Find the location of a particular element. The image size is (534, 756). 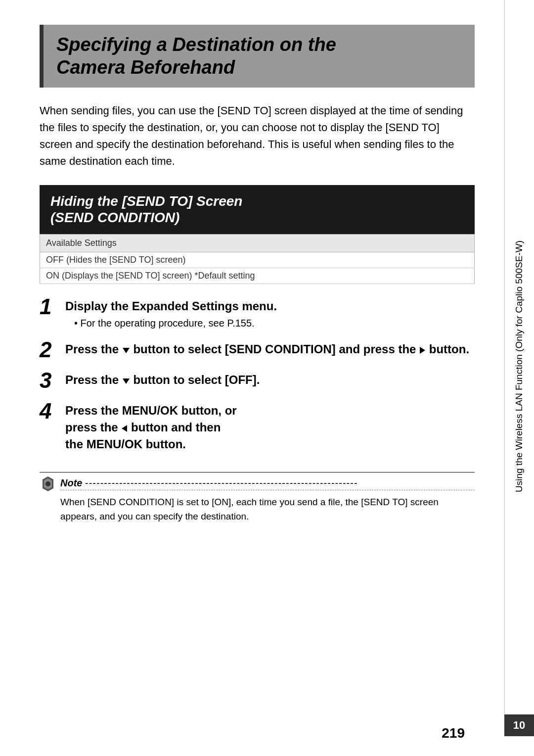

step-4-line3: the MENU/OK button. is located at coordinates (126, 444).